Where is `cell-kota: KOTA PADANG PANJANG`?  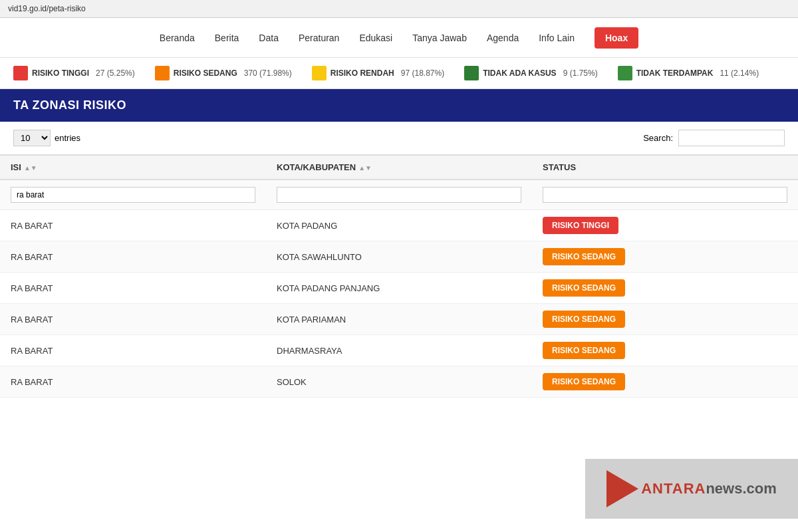 cell-kota: KOTA PADANG PANJANG is located at coordinates (399, 289).